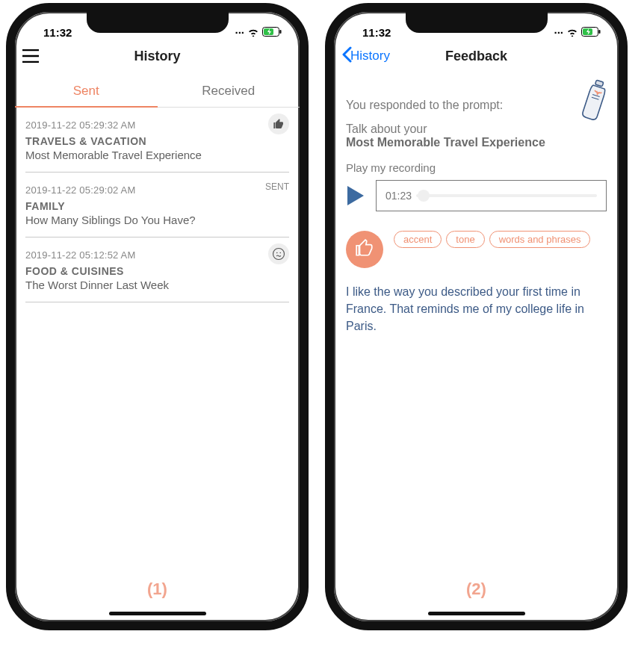  Describe the element at coordinates (418, 239) in the screenshot. I see `chip-accent: accent` at that location.